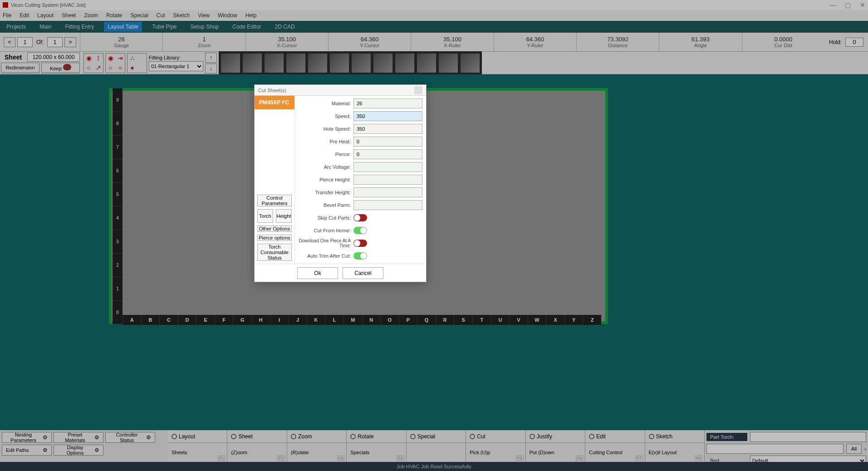 The width and height of the screenshot is (868, 471). Describe the element at coordinates (325, 154) in the screenshot. I see `pierce-label: Pierce:` at that location.